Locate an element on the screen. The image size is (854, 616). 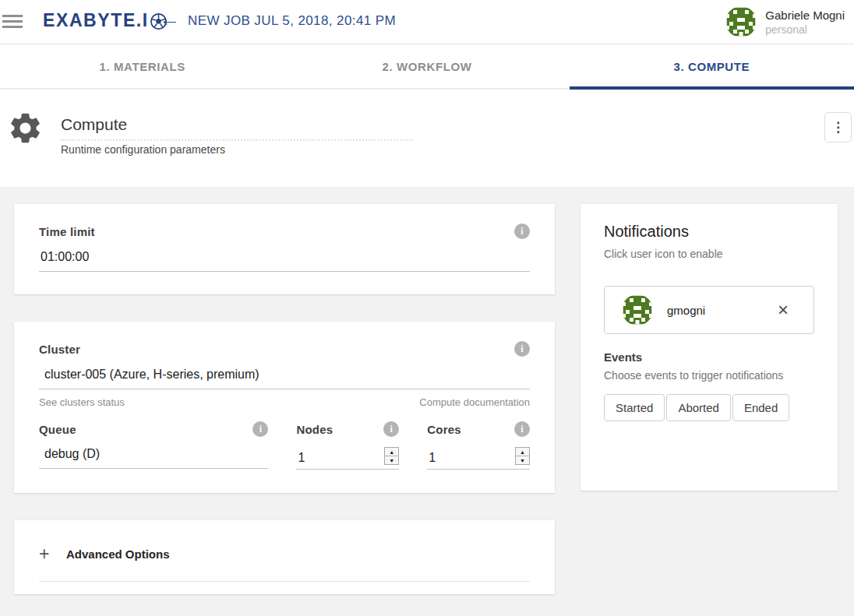
event-aborted-button: Aborted is located at coordinates (698, 408).